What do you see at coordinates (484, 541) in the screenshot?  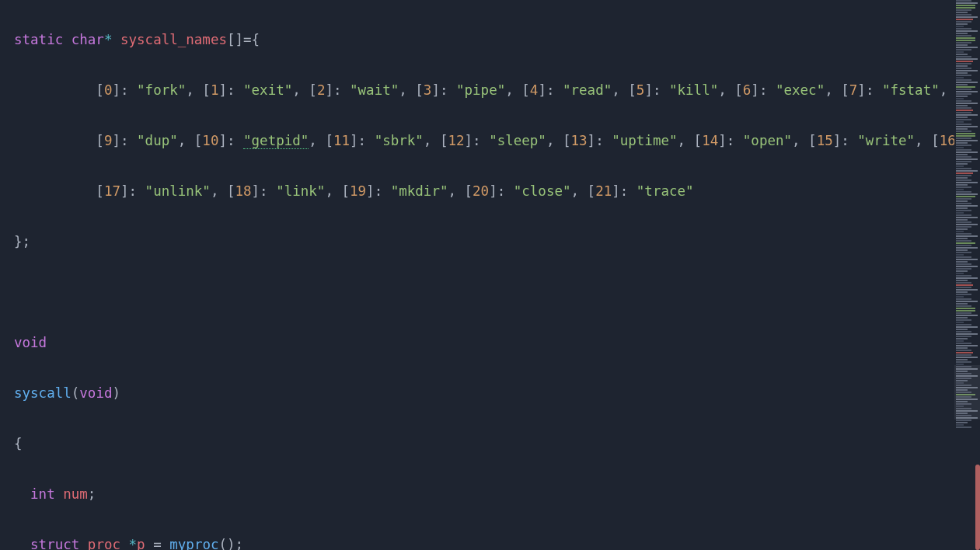 I see `code-line: struct proc *p = myproc();` at bounding box center [484, 541].